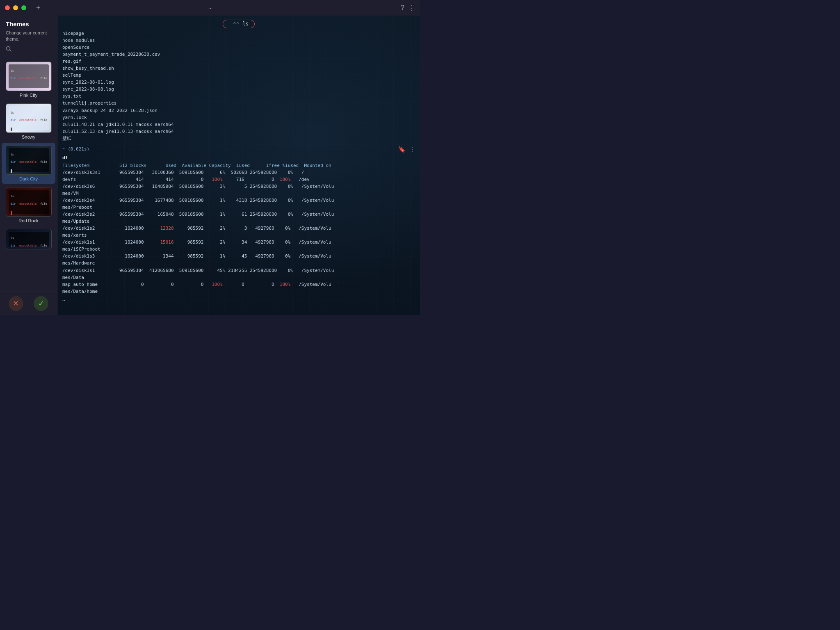 This screenshot has width=840, height=630. I want to click on df-row-6: /dev/disk1s1 1024000 15016 985592 2% 34 …, so click(239, 242).